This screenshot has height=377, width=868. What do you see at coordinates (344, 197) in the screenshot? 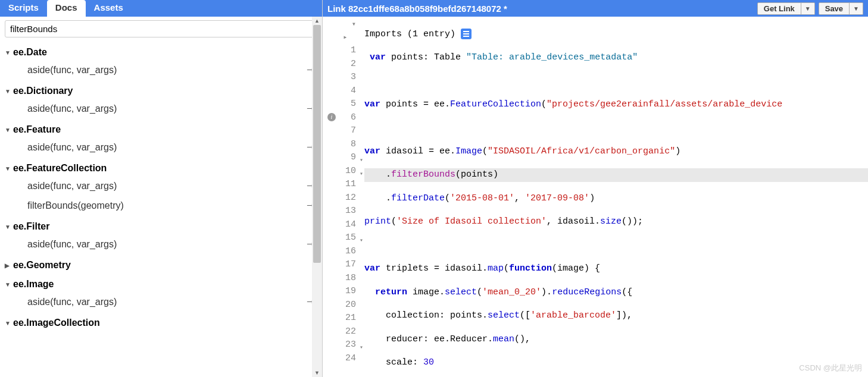
I see `gutter: ▾ ▸ 1 2 3 4 5 i6 7 8 9▾ 10▾ 11 12 13 14 …` at bounding box center [344, 197].